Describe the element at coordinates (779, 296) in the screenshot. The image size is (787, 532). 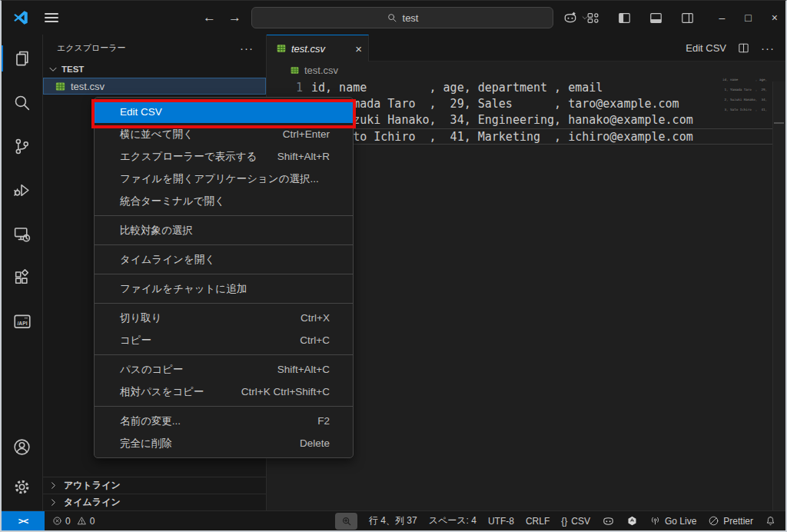
I see `scrollbar-track` at that location.